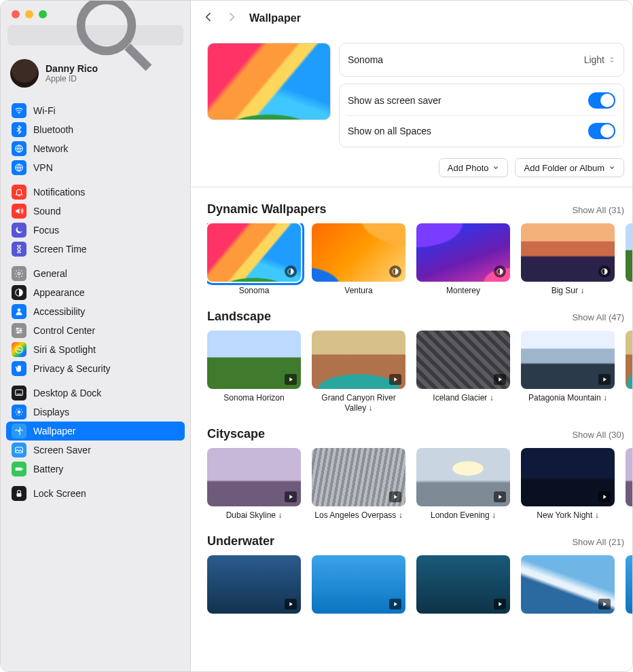 The height and width of the screenshot is (672, 633). What do you see at coordinates (95, 293) in the screenshot?
I see `sidebar-item-appearance: Appearance` at bounding box center [95, 293].